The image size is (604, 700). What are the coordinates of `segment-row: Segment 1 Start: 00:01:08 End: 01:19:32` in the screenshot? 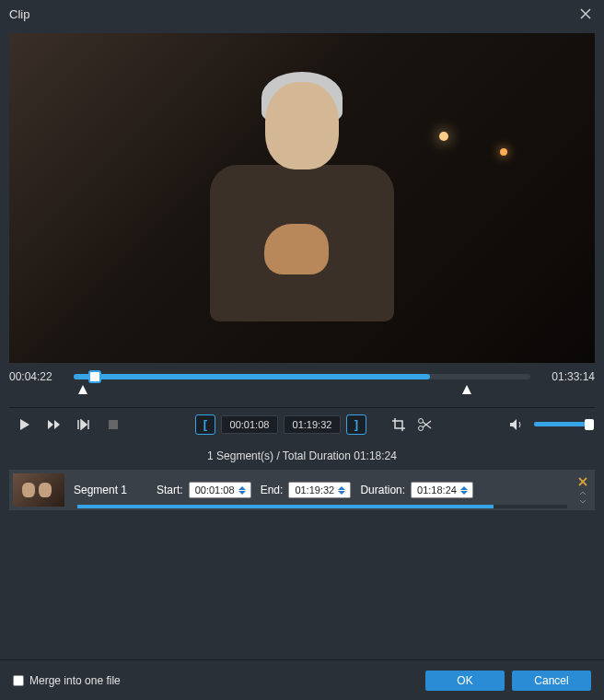 It's located at (302, 490).